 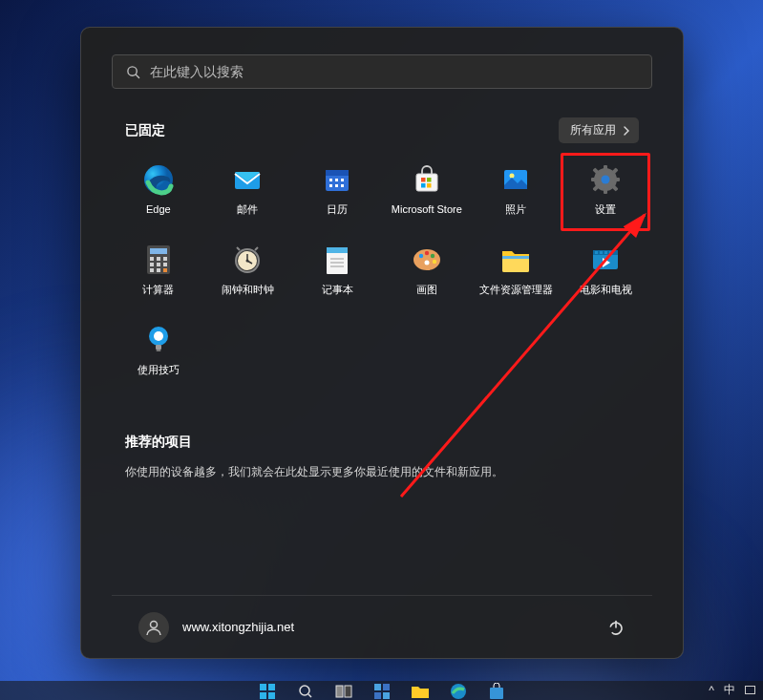 I want to click on tray-network-icon, so click(x=751, y=689).